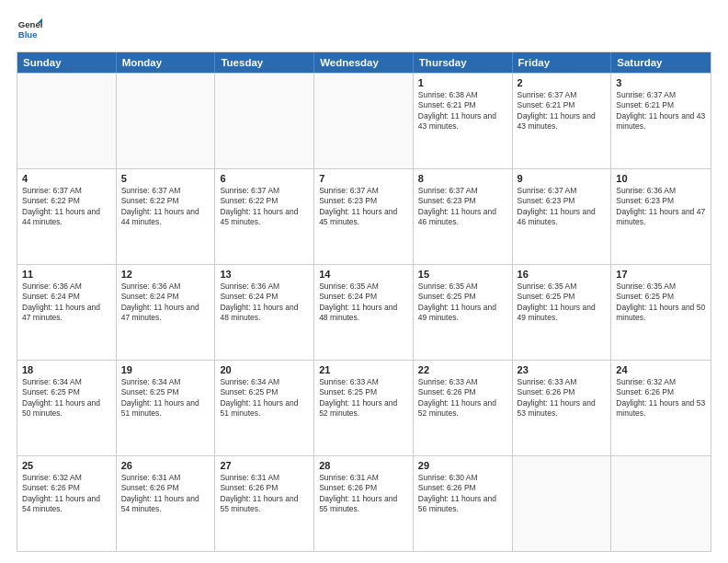 Image resolution: width=728 pixels, height=563 pixels. What do you see at coordinates (563, 121) in the screenshot?
I see `calendar-cell-0-5: 2Sunrise: 6:37 AM Sunset: 6:21 PM Daylig…` at bounding box center [563, 121].